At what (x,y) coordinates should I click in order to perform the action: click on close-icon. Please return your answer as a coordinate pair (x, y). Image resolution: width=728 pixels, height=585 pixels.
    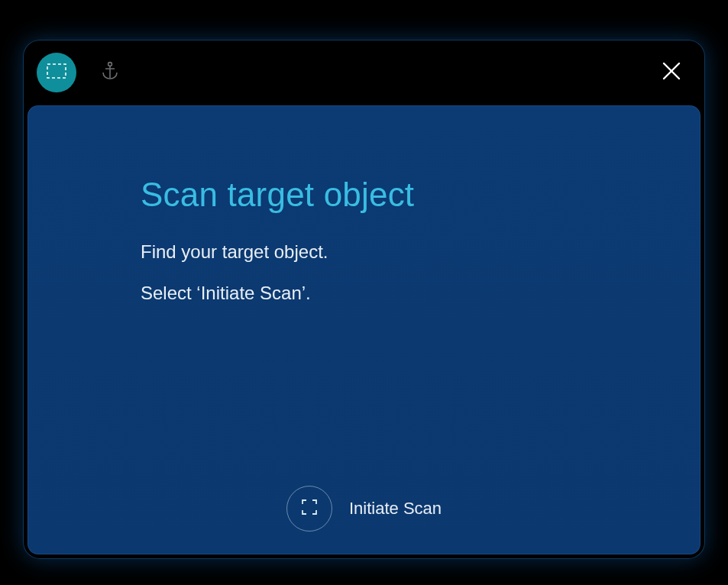
    Looking at the image, I should click on (671, 73).